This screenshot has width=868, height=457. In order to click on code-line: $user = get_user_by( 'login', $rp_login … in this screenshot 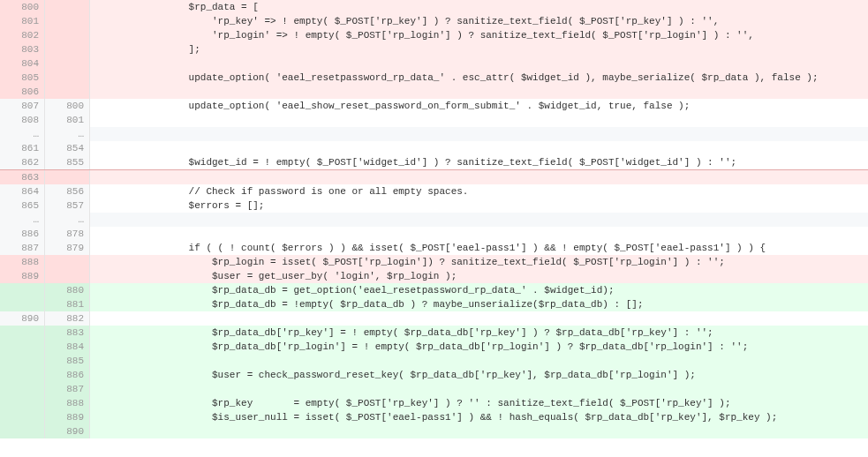, I will do `click(479, 276)`.